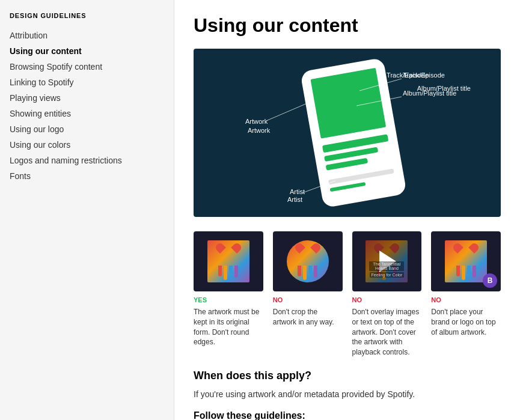 The image size is (520, 420). I want to click on status-label-2: NO, so click(308, 300).